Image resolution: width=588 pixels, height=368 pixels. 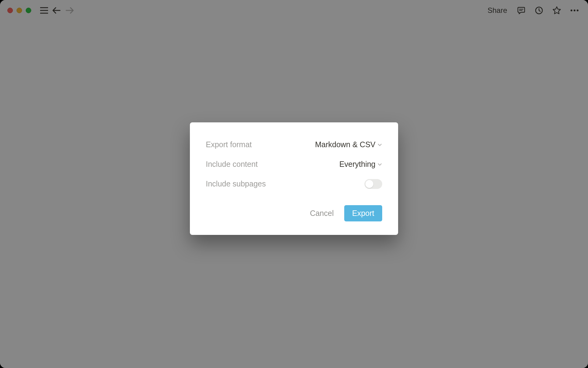 What do you see at coordinates (229, 145) in the screenshot?
I see `export-format-label: Export format` at bounding box center [229, 145].